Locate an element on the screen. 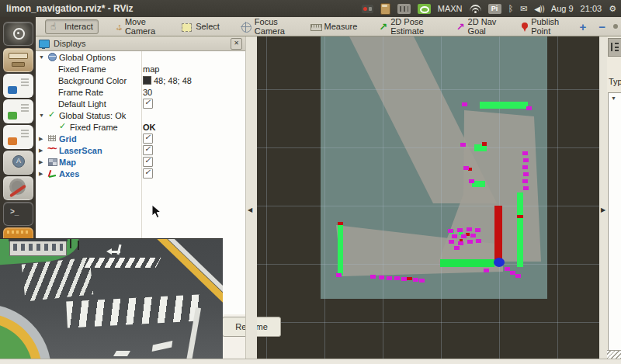 This screenshot has width=621, height=364. tool-label: Move Camera is located at coordinates (143, 26).